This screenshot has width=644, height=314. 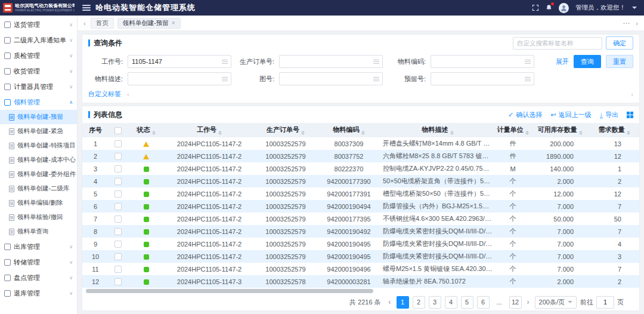 I want to click on page-button: 4, so click(x=451, y=302).